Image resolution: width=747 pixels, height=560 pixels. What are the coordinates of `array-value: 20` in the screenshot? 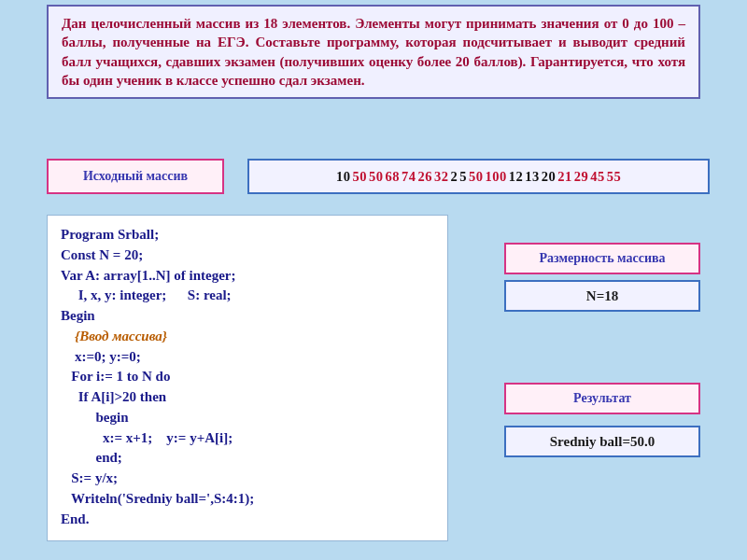 It's located at (549, 177).